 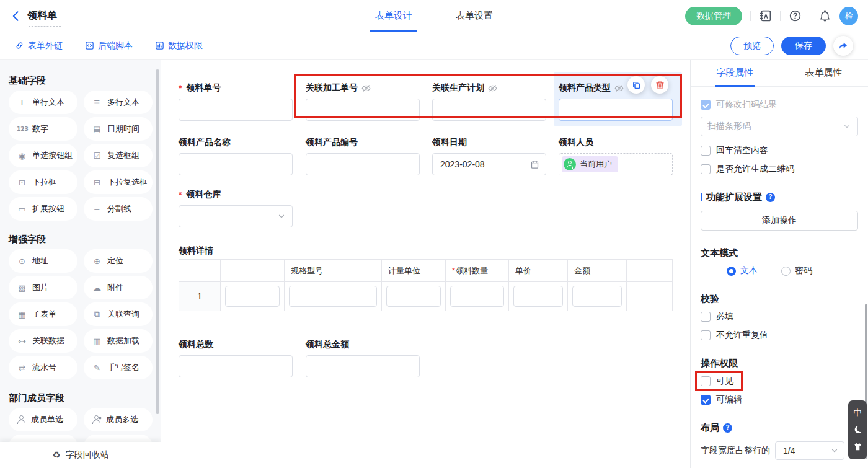 What do you see at coordinates (797, 271) in the screenshot?
I see `text-mode-option-password: 密码` at bounding box center [797, 271].